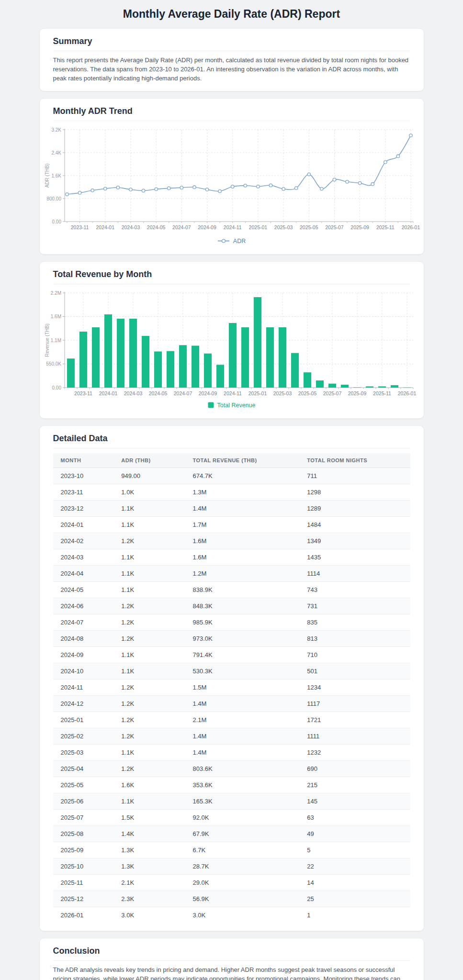 This screenshot has height=980, width=463. I want to click on svg-text: 2025-05, so click(307, 393).